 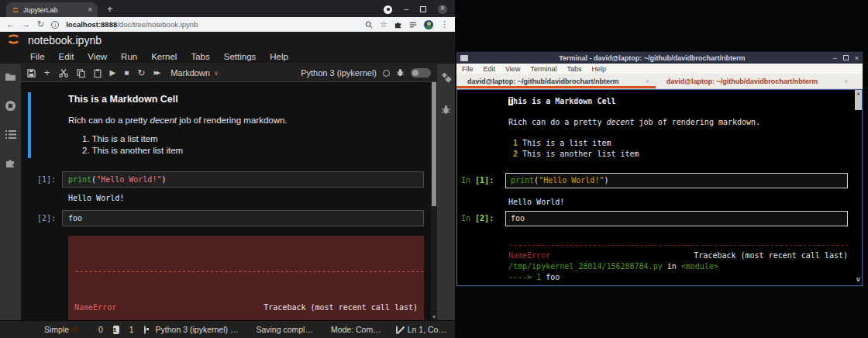 I want to click on notebook-scrollbar: ▼, so click(x=434, y=202).